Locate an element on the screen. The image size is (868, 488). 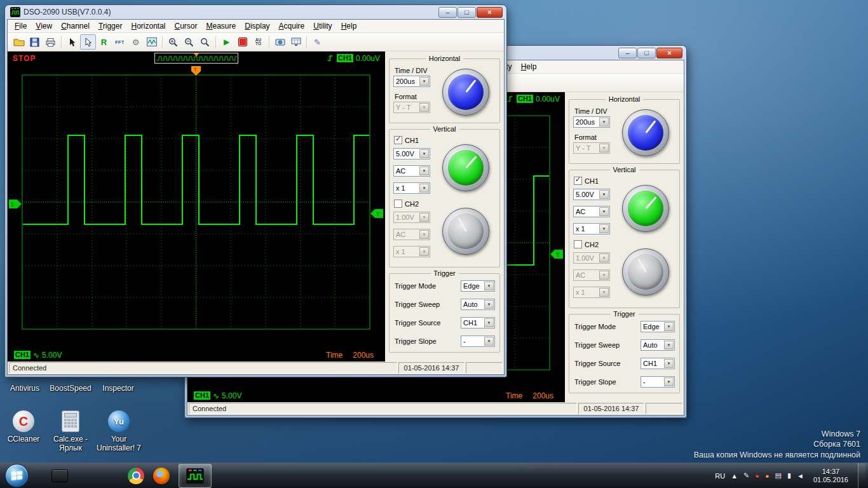
cursor-arrow-icon is located at coordinates (72, 42).